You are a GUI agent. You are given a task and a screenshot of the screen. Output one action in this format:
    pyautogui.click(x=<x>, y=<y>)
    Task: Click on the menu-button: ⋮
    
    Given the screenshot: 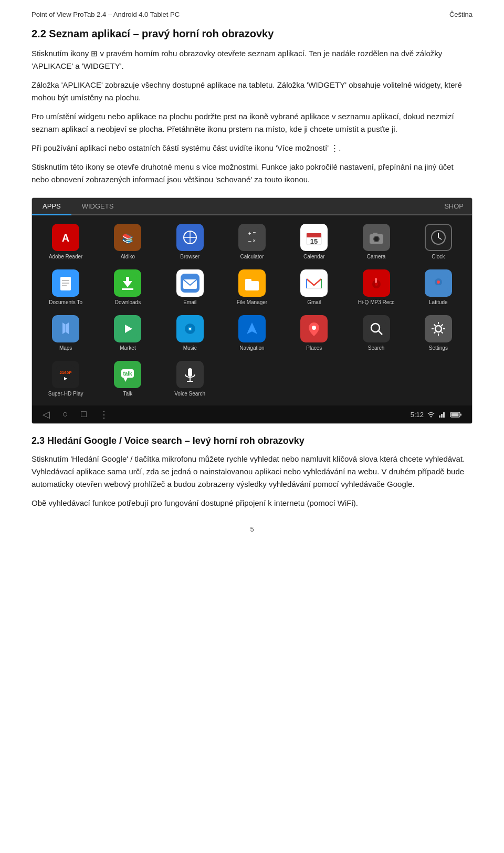 What is the action you would take?
    pyautogui.click(x=104, y=414)
    